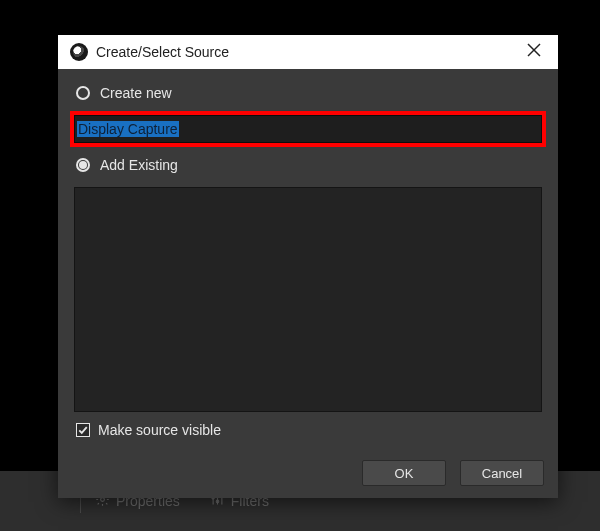 Image resolution: width=600 pixels, height=531 pixels. I want to click on add-existing-radio: Add Existing, so click(308, 168).